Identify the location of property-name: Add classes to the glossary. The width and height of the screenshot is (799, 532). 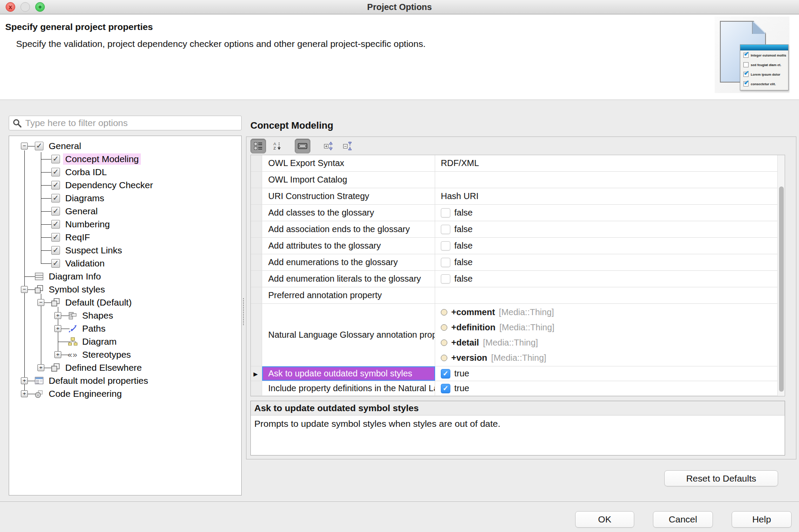
(349, 213).